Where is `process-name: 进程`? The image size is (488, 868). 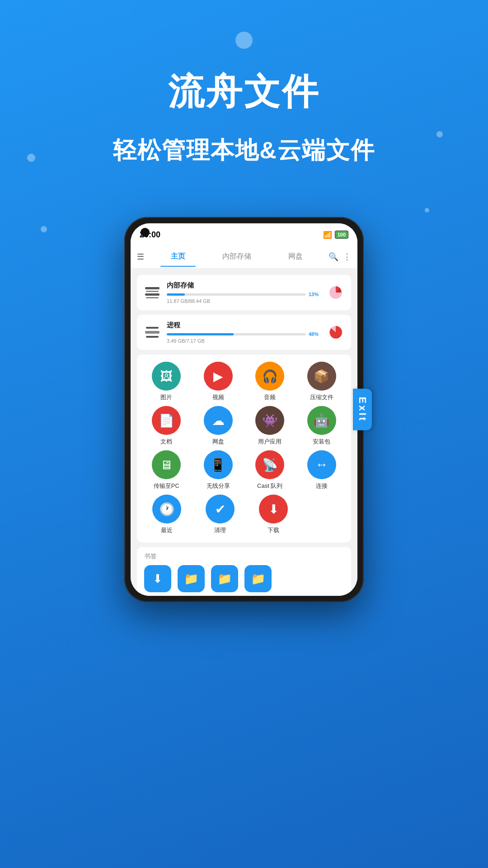
process-name: 进程 is located at coordinates (244, 326).